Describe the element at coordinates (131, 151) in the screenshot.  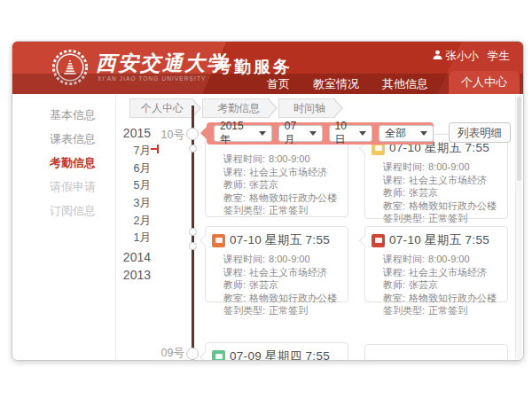
I see `timeline-month-7-selected: 7月` at that location.